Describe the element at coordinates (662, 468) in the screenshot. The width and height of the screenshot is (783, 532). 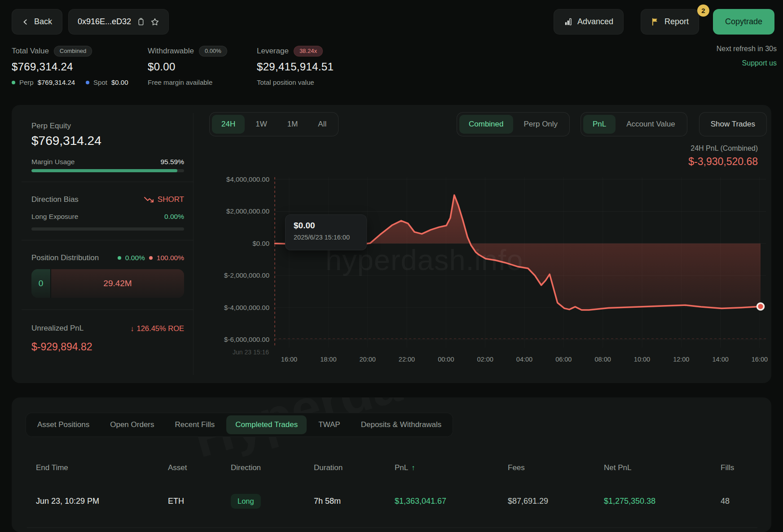
I see `col-header-net-pnl: Net PnL` at that location.